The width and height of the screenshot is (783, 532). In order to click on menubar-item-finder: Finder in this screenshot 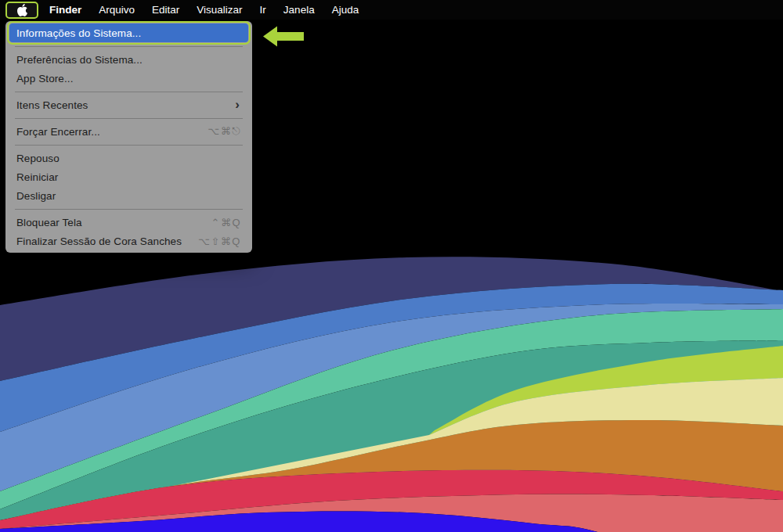, I will do `click(66, 9)`.